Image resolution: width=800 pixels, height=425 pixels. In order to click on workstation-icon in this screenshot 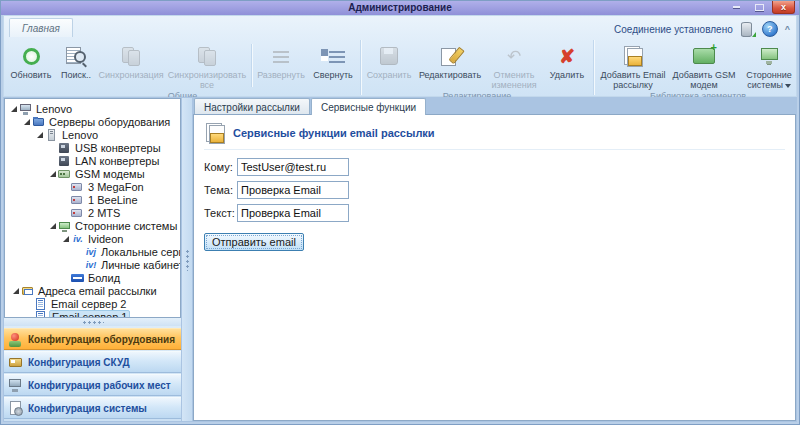, I will do `click(16, 386)`.